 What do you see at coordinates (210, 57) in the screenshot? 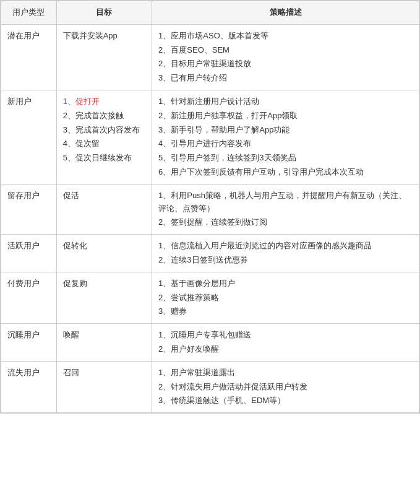
I see `table-row: 潜在用户下载并安装App1、应用市场ASO、版本首发等2、百度SEO、SEM2、…` at bounding box center [210, 57].